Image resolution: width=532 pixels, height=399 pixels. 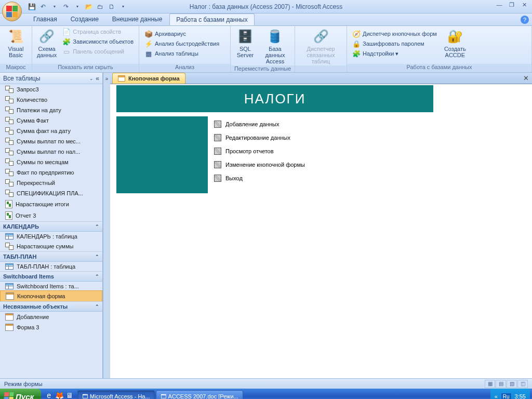 I want to click on nav-section-header: Несвязанные объекты⌃, so click(x=51, y=307).